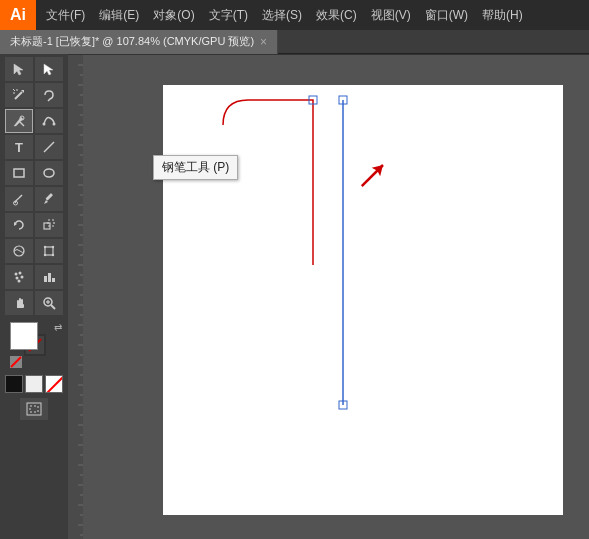  Describe the element at coordinates (174, 16) in the screenshot. I see `menu-object: 对象(O)` at that location.